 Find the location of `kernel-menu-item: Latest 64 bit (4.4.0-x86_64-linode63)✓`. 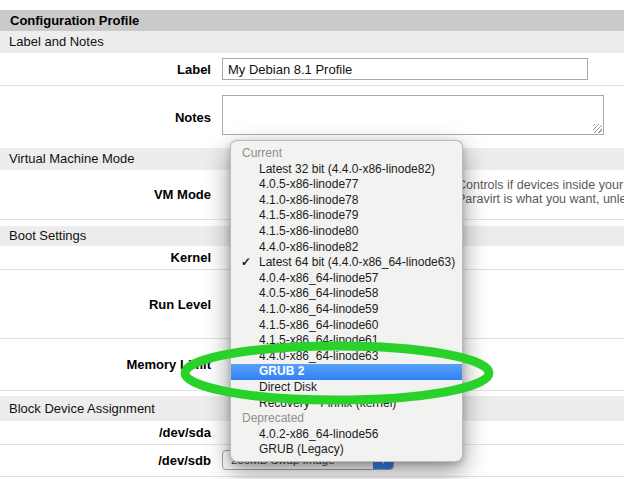

kernel-menu-item: Latest 64 bit (4.4.0-x86_64-linode63)✓ is located at coordinates (346, 263).